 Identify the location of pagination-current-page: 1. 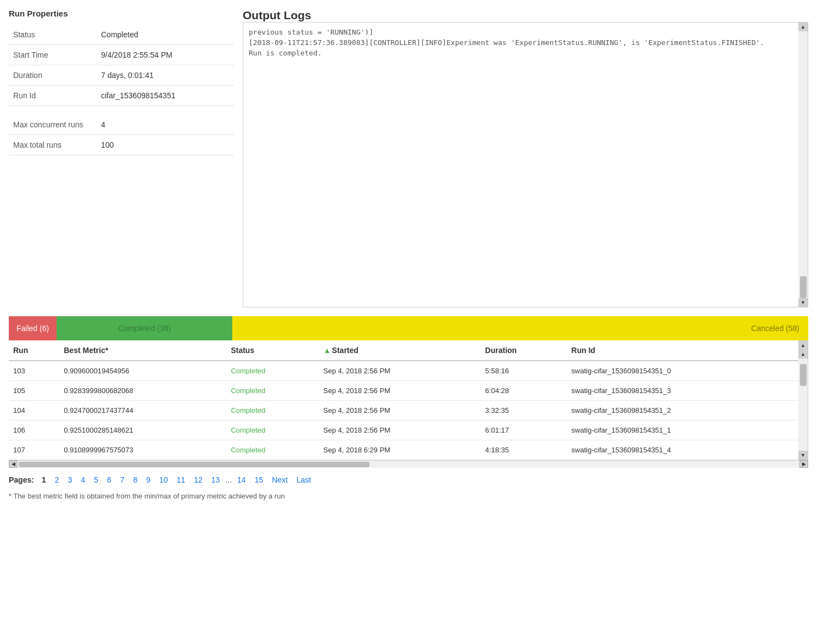
(44, 480).